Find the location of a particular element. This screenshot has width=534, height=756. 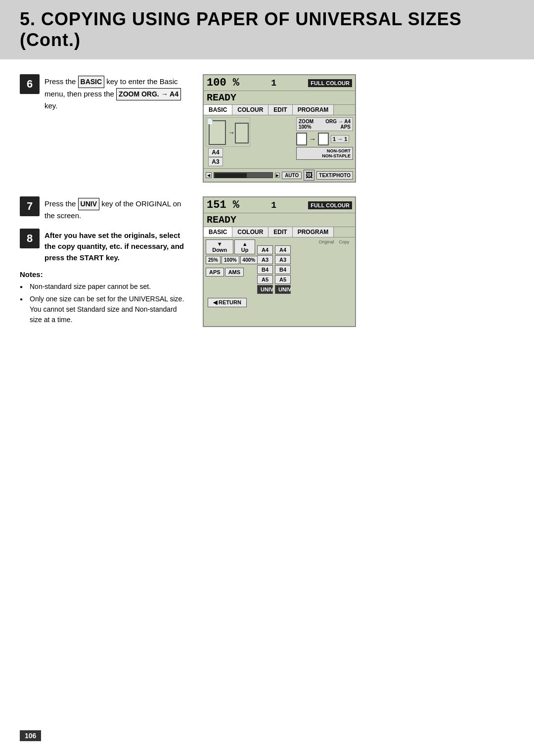

step-7-item: 7 Press the UNIV key of the ORIGINAL on … is located at coordinates (104, 209).